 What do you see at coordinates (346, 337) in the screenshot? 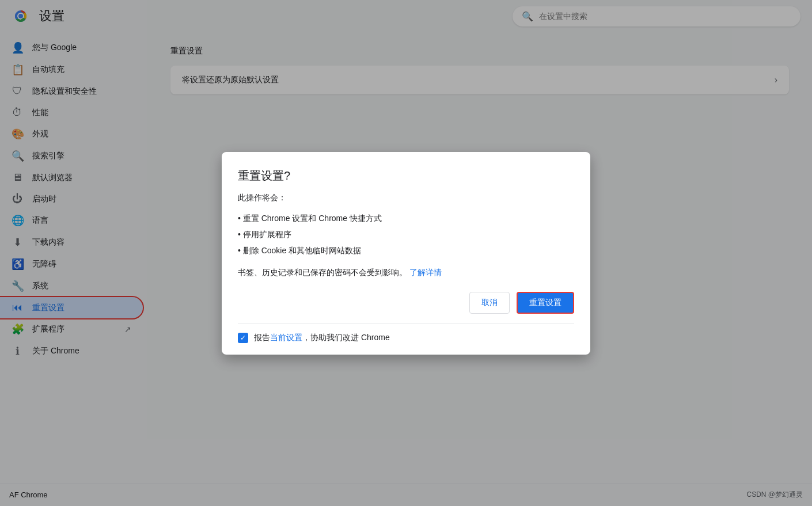
I see `footer-suffix: ，协助我们改进 Chrome` at bounding box center [346, 337].